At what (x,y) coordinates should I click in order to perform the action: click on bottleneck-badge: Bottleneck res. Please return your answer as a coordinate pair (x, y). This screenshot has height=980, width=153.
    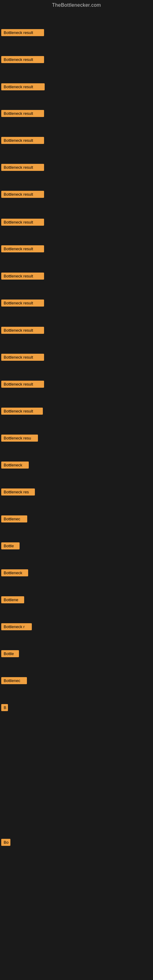
    Looking at the image, I should click on (18, 492).